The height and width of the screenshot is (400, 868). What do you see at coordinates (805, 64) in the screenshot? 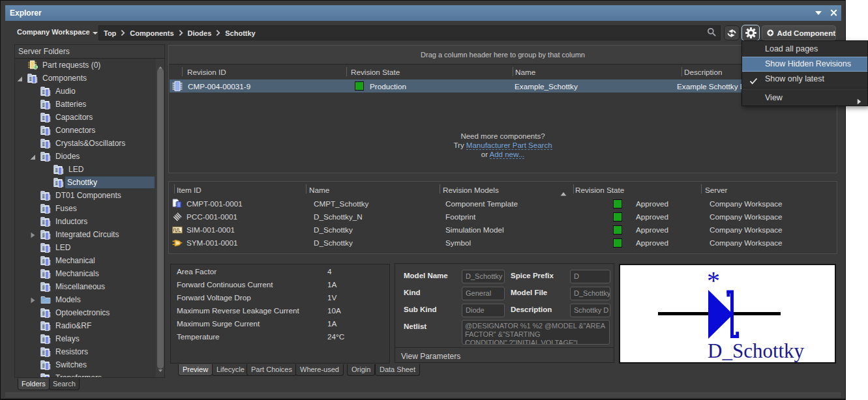
I see `menu-item-show-hidden-revisions: Show Hidden Revisions` at bounding box center [805, 64].